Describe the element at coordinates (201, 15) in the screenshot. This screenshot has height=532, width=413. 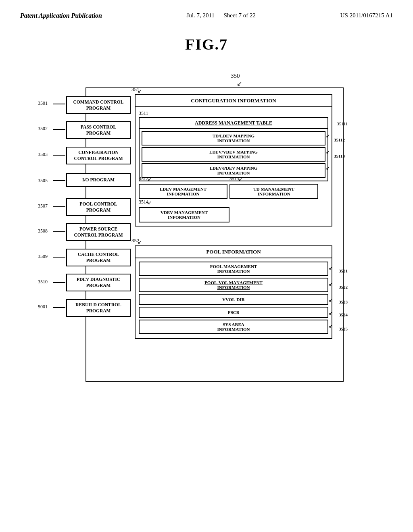
I see `header-date: Jul. 7, 2011` at that location.